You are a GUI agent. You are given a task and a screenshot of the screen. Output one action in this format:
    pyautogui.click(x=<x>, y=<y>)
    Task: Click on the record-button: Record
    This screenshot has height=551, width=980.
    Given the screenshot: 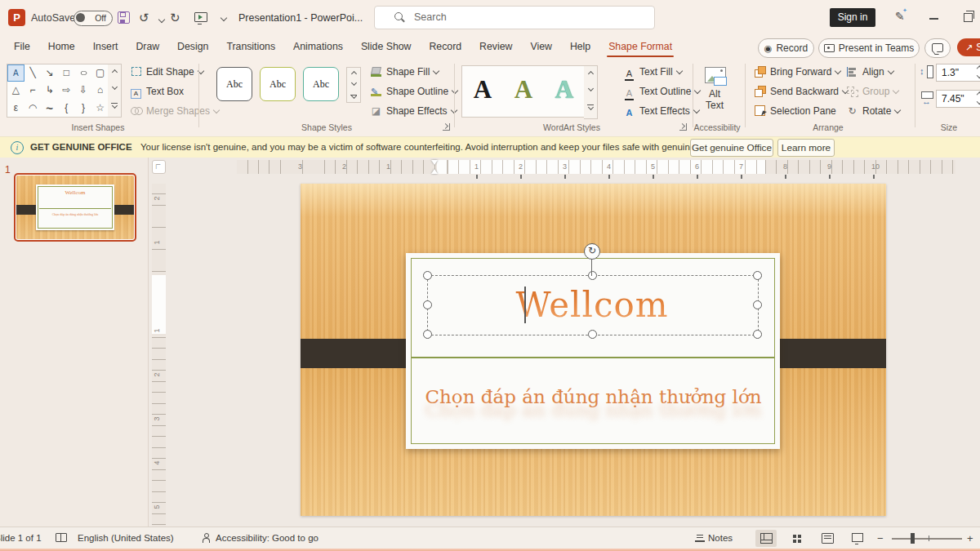 What is the action you would take?
    pyautogui.click(x=786, y=48)
    